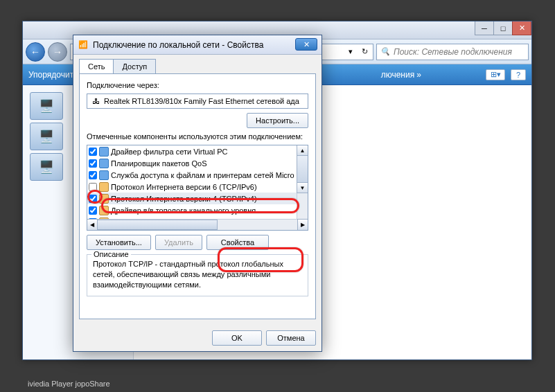  Describe the element at coordinates (197, 274) in the screenshot. I see `description-text: Протокол TCP/IP - стандартный протокол г…` at that location.